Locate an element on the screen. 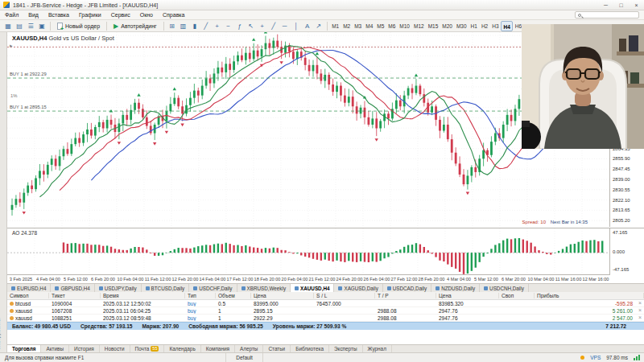 This screenshot has width=644, height=362. toolbox-tab: Новости is located at coordinates (115, 349).